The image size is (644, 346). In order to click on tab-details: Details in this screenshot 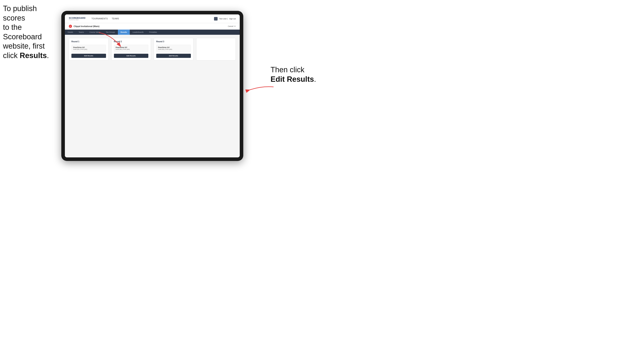, I will do `click(70, 32)`.